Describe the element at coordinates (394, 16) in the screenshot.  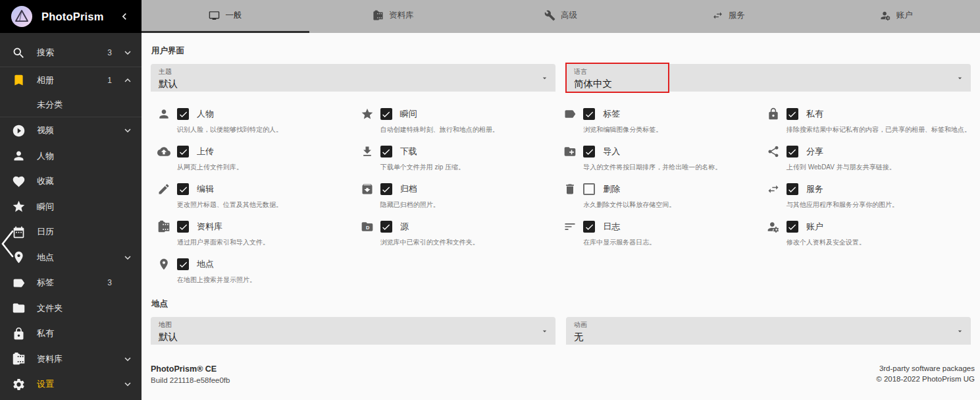
I see `tab-library: 资料库` at that location.